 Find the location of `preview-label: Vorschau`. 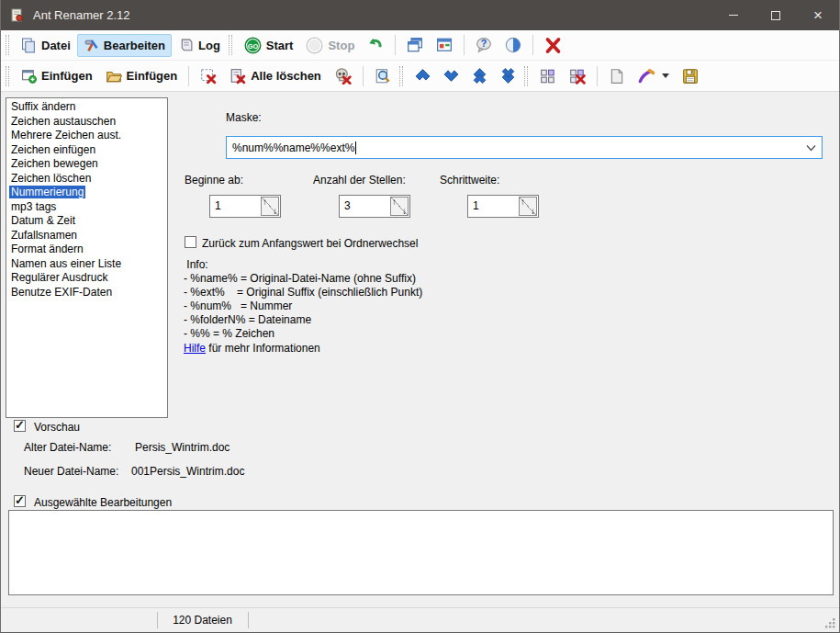

preview-label: Vorschau is located at coordinates (57, 427).